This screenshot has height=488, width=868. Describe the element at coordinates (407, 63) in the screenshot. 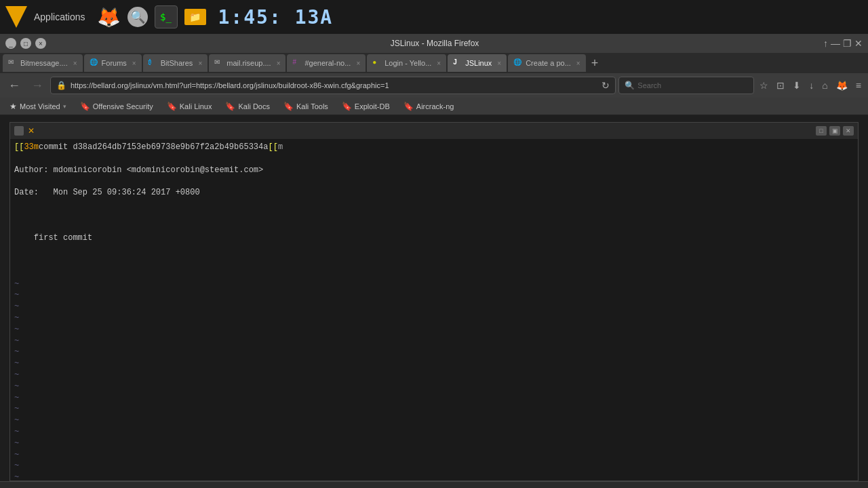

I see `tab-login-yello: ● Login - Yello... ×` at that location.